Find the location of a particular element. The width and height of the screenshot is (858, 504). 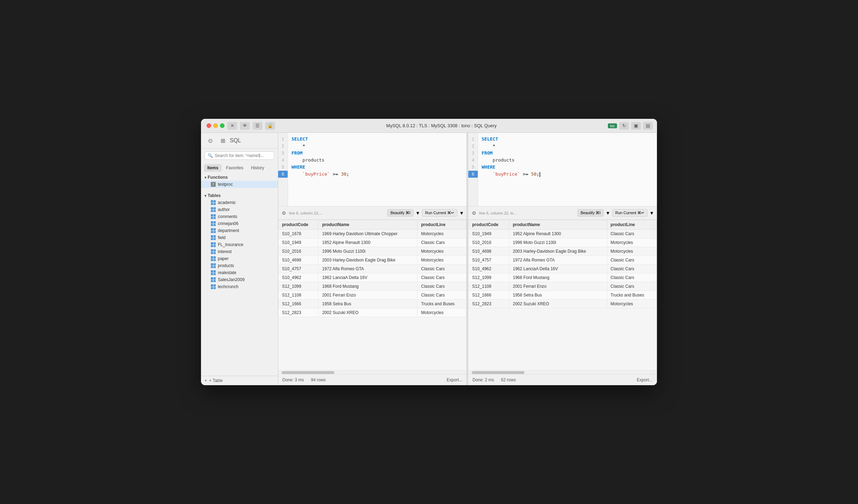

left-col-productLine: productLine is located at coordinates (442, 225).